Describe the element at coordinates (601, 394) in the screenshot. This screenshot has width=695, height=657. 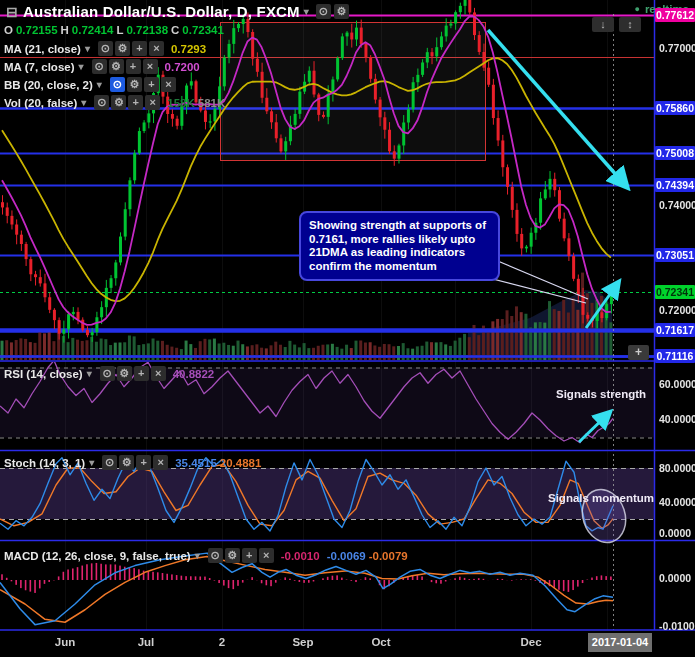
I see `annotation-signals-strength: Signals strength` at that location.